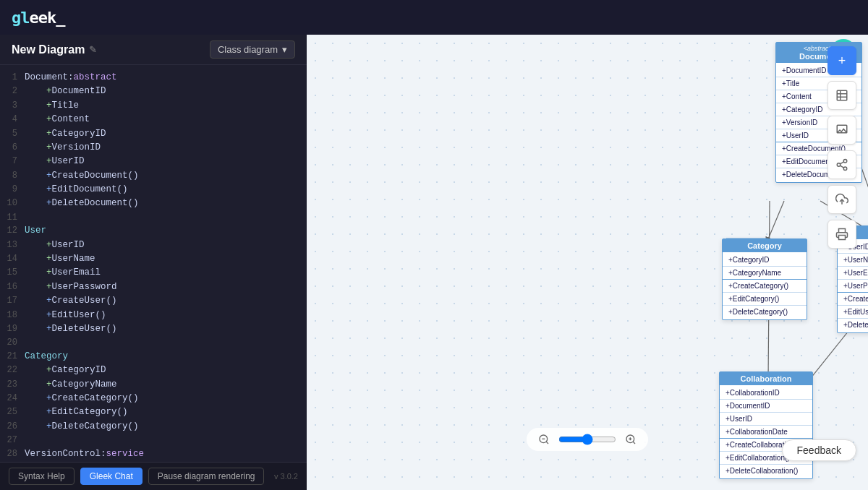 The height and width of the screenshot is (490, 868). What do you see at coordinates (153, 78) in the screenshot?
I see `code-line: 1 Document:abstract` at bounding box center [153, 78].